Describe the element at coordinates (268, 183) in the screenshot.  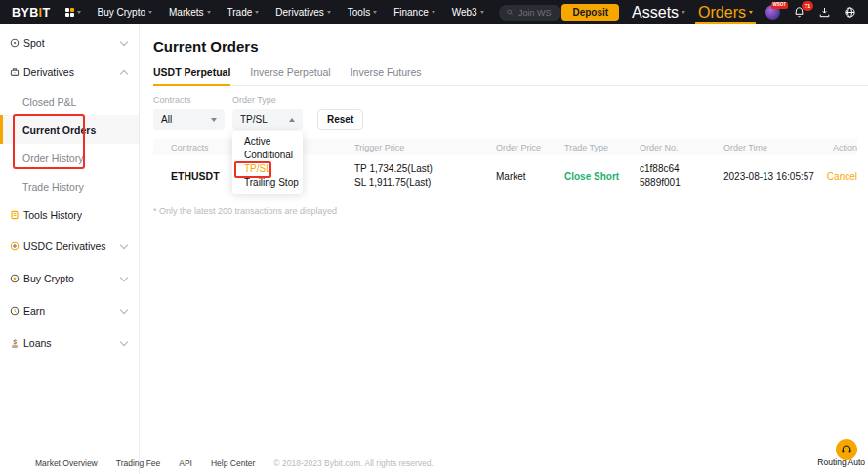
I see `dropdown-option-trailing-stop: Trailing Stop` at that location.